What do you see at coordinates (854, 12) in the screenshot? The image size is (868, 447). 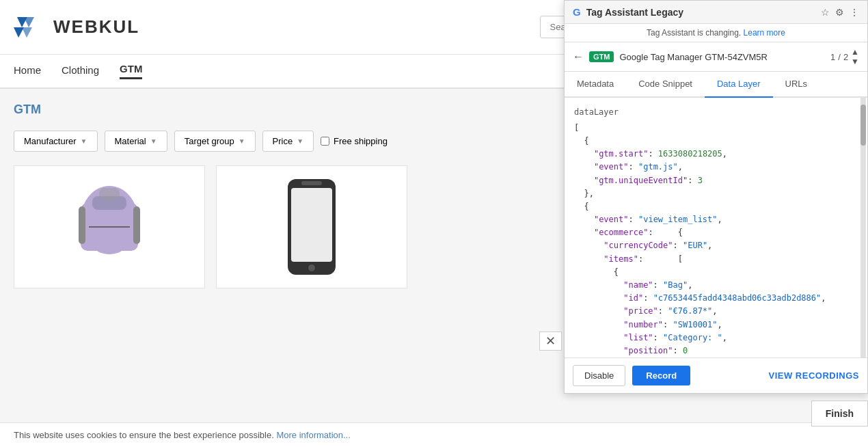 I see `more-icon: ⋮` at bounding box center [854, 12].